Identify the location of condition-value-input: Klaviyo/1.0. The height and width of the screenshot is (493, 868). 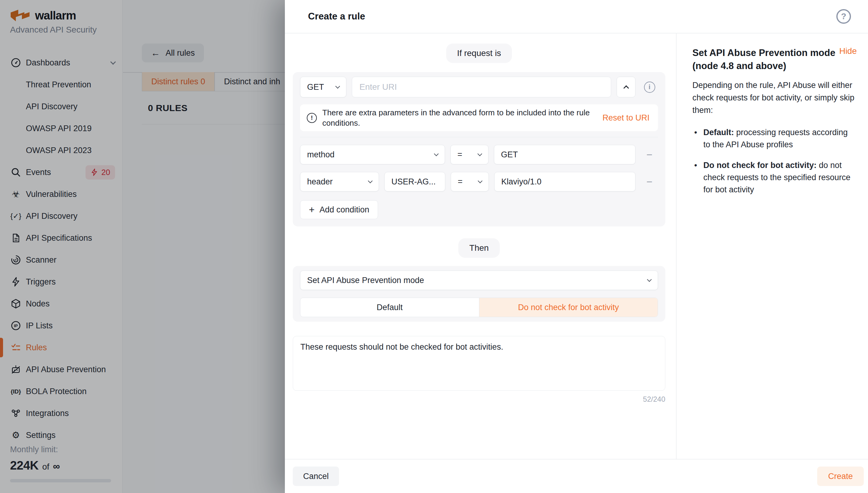
(565, 181).